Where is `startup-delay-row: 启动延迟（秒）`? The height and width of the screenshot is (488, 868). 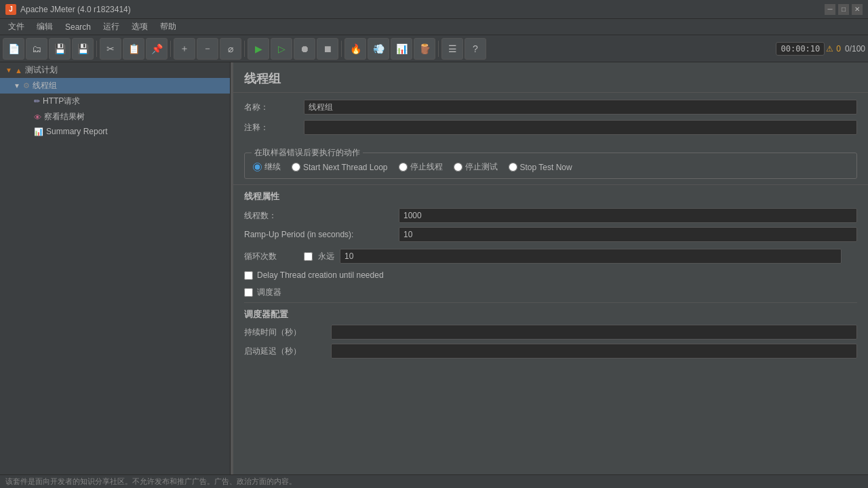 startup-delay-row: 启动延迟（秒） is located at coordinates (551, 351).